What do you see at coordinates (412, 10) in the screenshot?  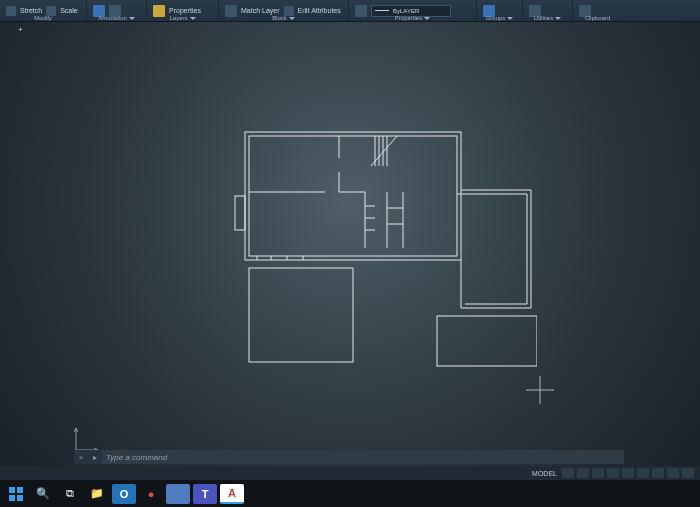 I see `ribbon-panel-properties: ByLAYER Properties` at bounding box center [412, 10].